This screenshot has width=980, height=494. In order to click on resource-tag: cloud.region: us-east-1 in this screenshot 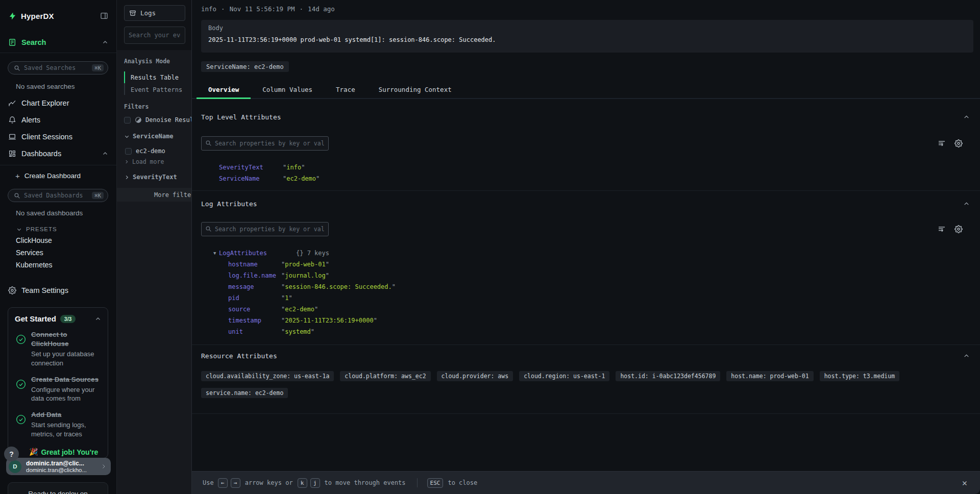, I will do `click(565, 376)`.